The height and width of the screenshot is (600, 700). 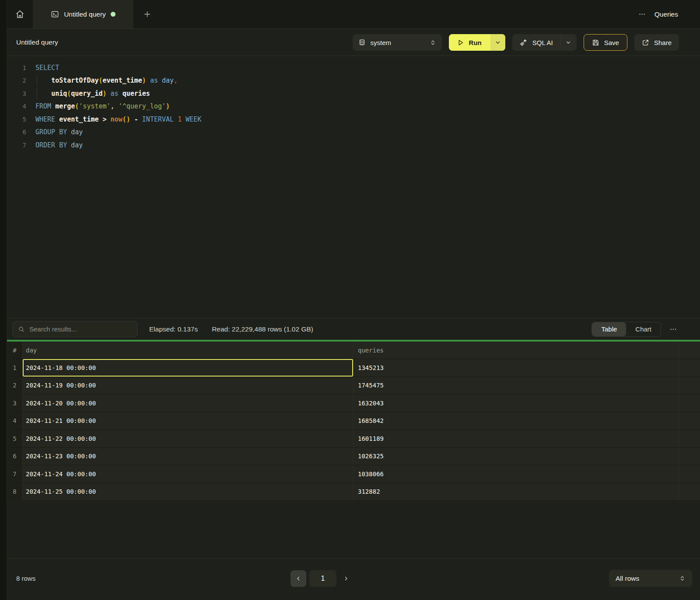 What do you see at coordinates (354, 403) in the screenshot?
I see `table-row: 32024-11-20 00:00:001632043` at bounding box center [354, 403].